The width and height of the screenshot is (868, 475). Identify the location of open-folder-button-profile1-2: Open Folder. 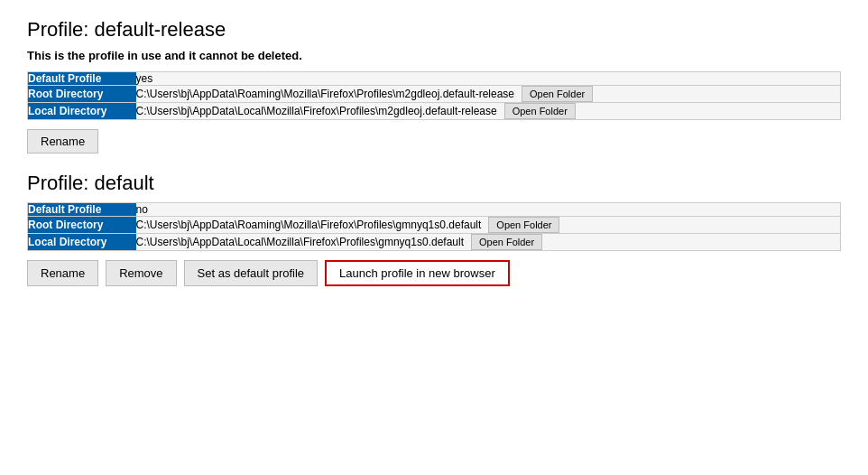
(540, 111).